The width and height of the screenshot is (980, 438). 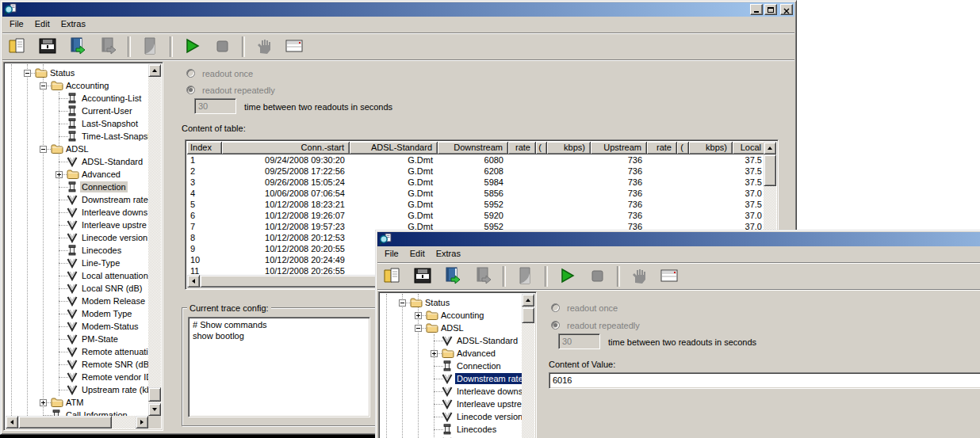 What do you see at coordinates (77, 402) in the screenshot?
I see `tree-item: ATM` at bounding box center [77, 402].